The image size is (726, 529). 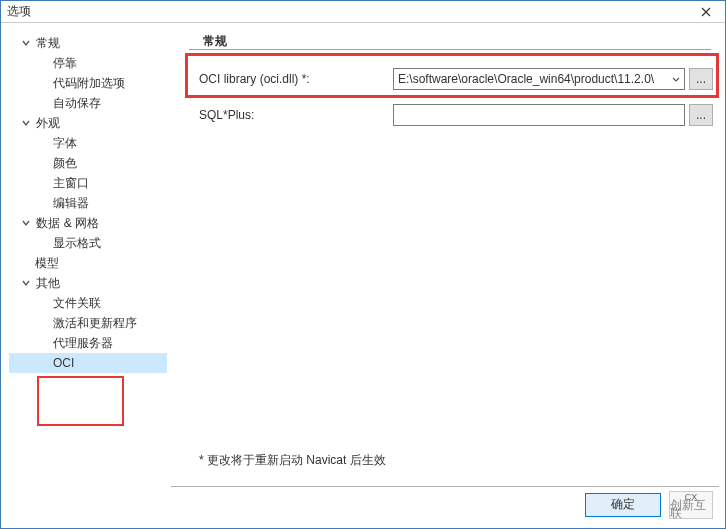 I want to click on nav-tree: 常规 停靠 代码附加选项 自动保存 外观 字体 颜色 主窗口 编辑器 数据 & …, so click(x=88, y=203).